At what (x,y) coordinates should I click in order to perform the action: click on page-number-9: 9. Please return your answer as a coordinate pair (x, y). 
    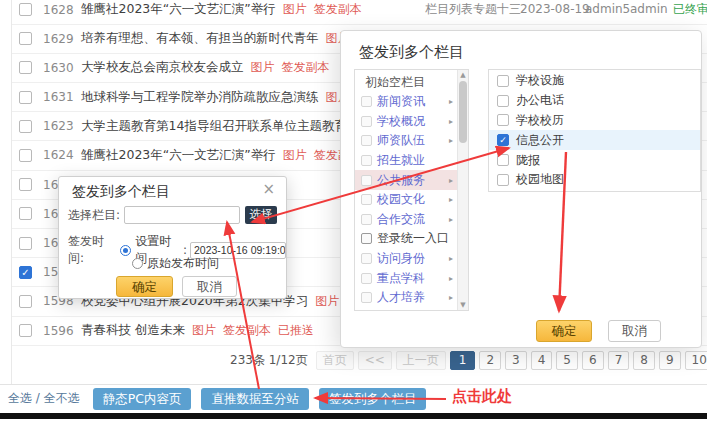
    Looking at the image, I should click on (670, 360).